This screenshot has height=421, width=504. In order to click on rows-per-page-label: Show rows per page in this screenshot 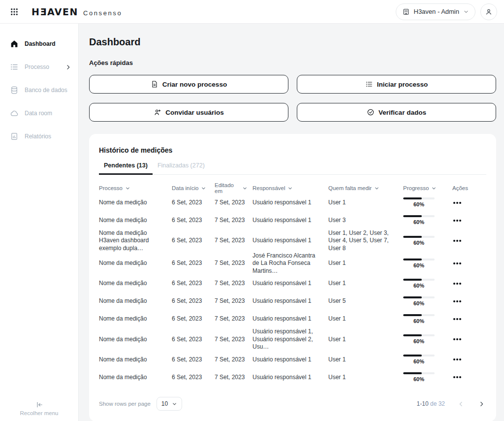, I will do `click(125, 404)`.